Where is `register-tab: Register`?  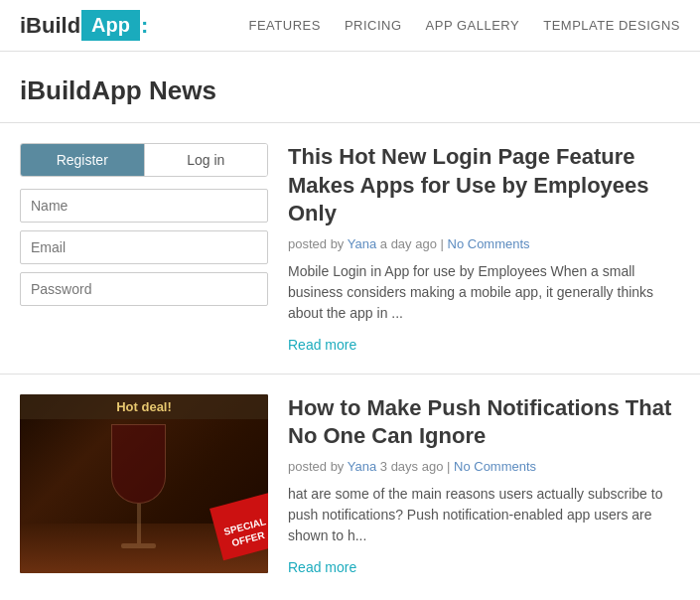
register-tab: Register is located at coordinates (82, 160).